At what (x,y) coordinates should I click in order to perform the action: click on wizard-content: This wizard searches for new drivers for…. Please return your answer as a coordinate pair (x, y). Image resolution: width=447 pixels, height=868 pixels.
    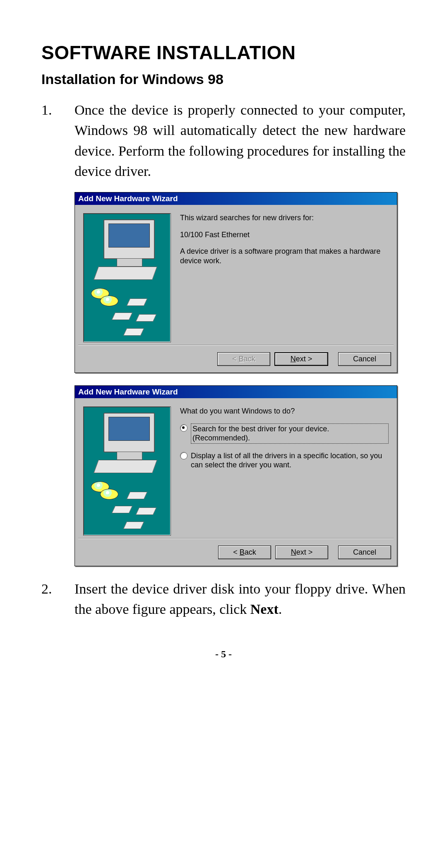
    Looking at the image, I should click on (284, 278).